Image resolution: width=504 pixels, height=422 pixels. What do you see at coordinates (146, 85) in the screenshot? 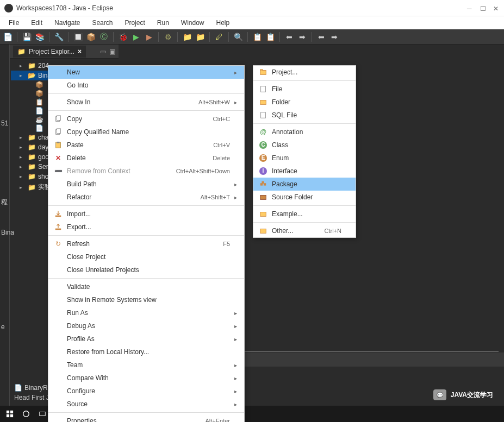
I see `menu-item-go-into: Go Into` at bounding box center [146, 85].